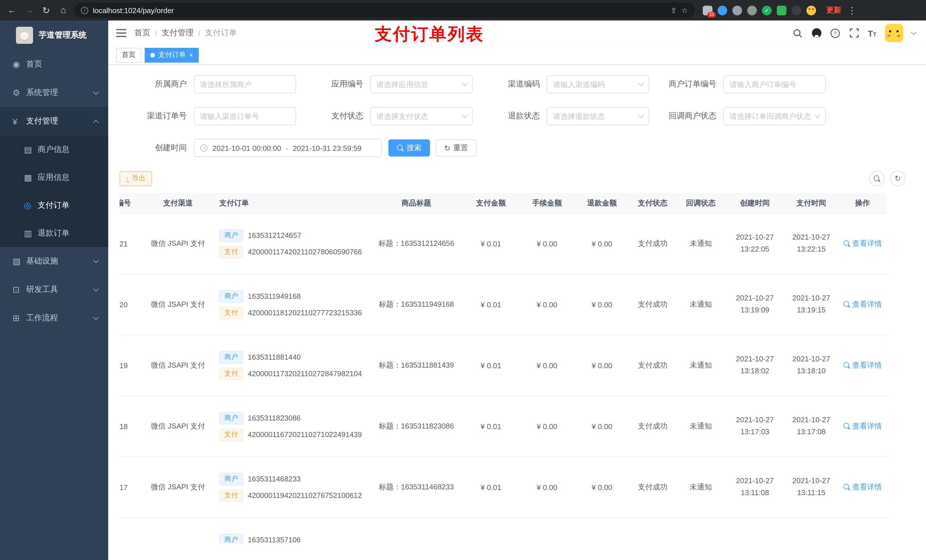  What do you see at coordinates (54, 149) in the screenshot?
I see `sidebar-item-merchant-info: ▤ 商户信息` at bounding box center [54, 149].